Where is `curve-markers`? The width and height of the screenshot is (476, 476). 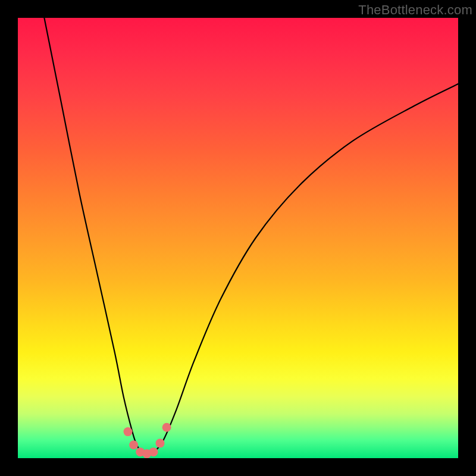
curve-markers is located at coordinates (148, 440).